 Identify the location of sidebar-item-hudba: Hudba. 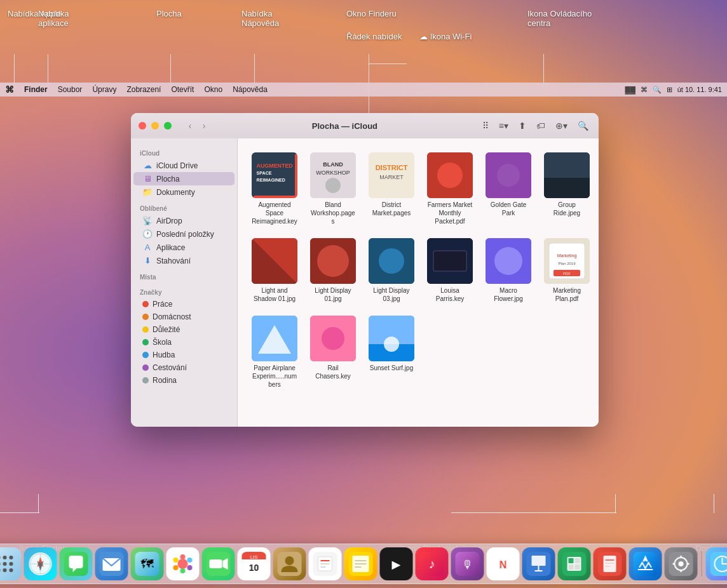
(184, 355).